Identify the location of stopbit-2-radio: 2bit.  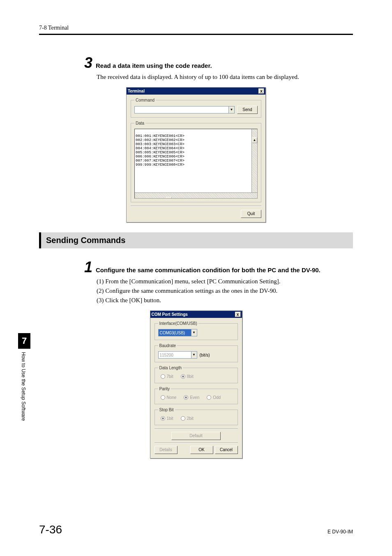
(187, 419).